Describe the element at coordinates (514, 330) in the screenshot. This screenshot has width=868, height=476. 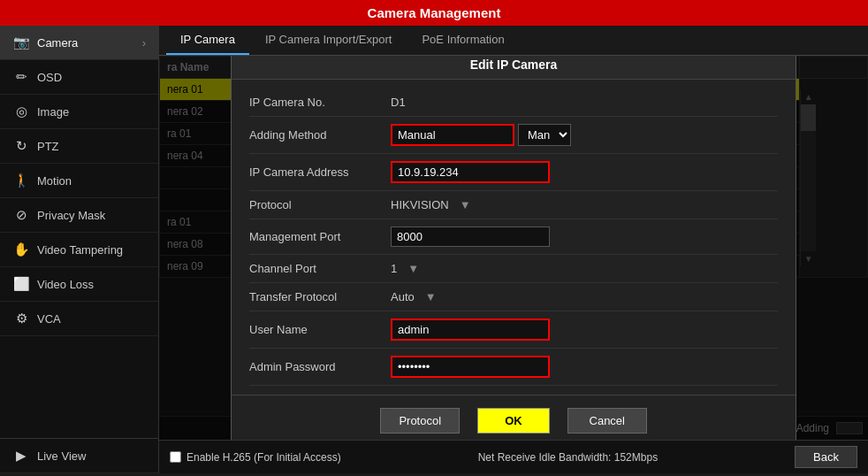
I see `form-row-user-name: User Name` at that location.